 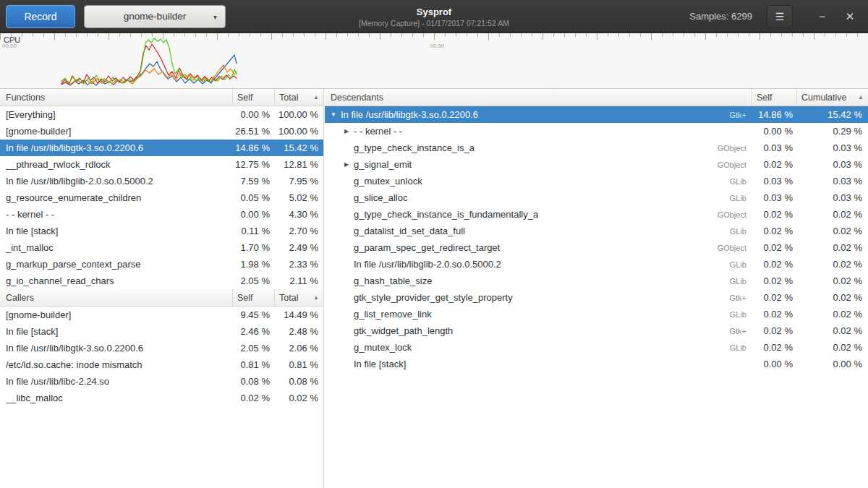 What do you see at coordinates (299, 247) in the screenshot?
I see `function-total-value: 2.49 %` at bounding box center [299, 247].